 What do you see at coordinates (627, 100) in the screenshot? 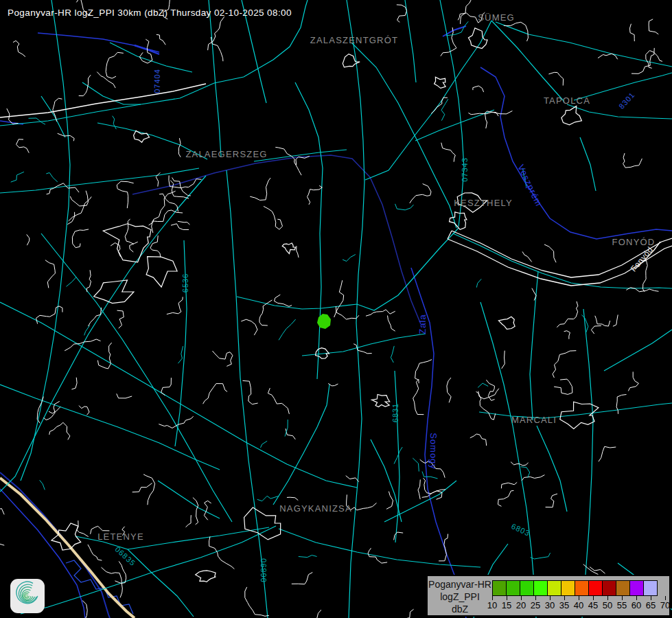
I see `road-number-label: 8301` at bounding box center [627, 100].